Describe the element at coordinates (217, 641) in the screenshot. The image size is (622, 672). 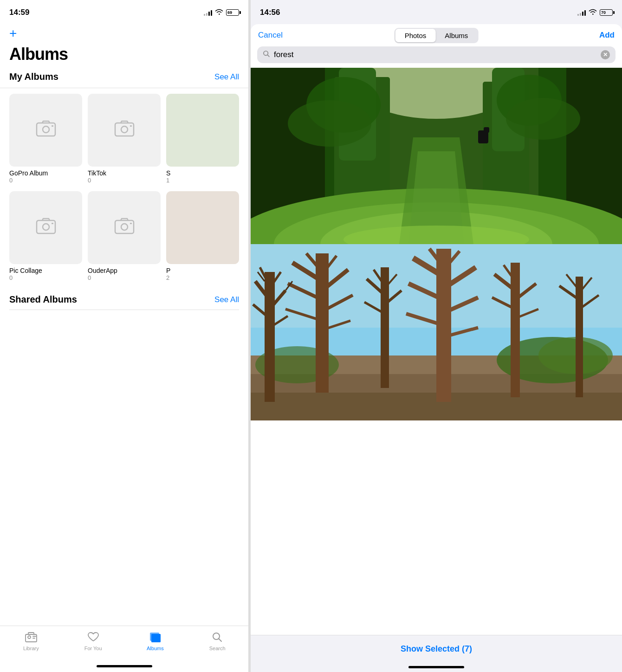
I see `tab-search: Search` at that location.